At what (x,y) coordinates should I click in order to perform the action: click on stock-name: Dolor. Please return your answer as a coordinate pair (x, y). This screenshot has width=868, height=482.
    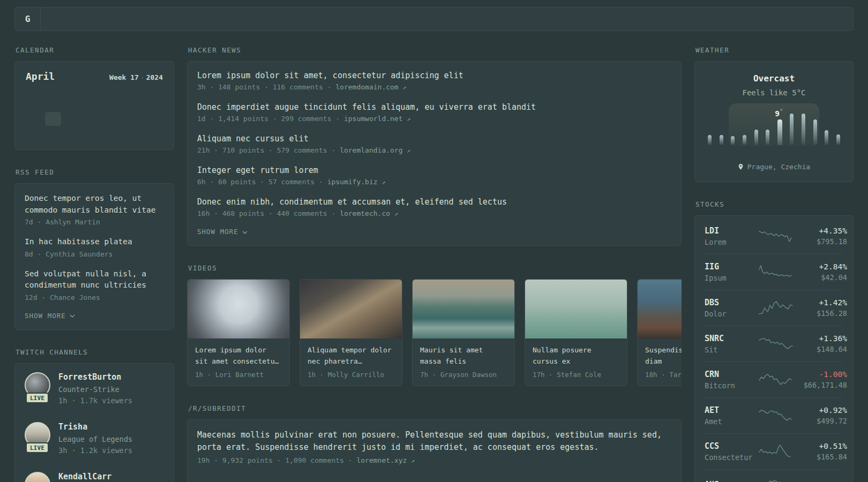
    Looking at the image, I should click on (731, 314).